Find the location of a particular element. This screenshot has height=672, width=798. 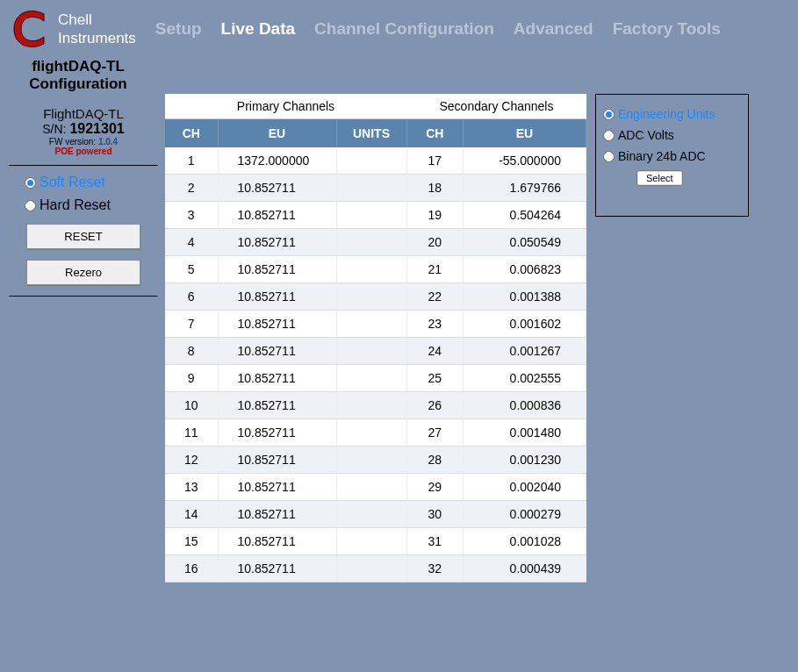

engineering-units-radio: Engineering Units is located at coordinates (672, 114).